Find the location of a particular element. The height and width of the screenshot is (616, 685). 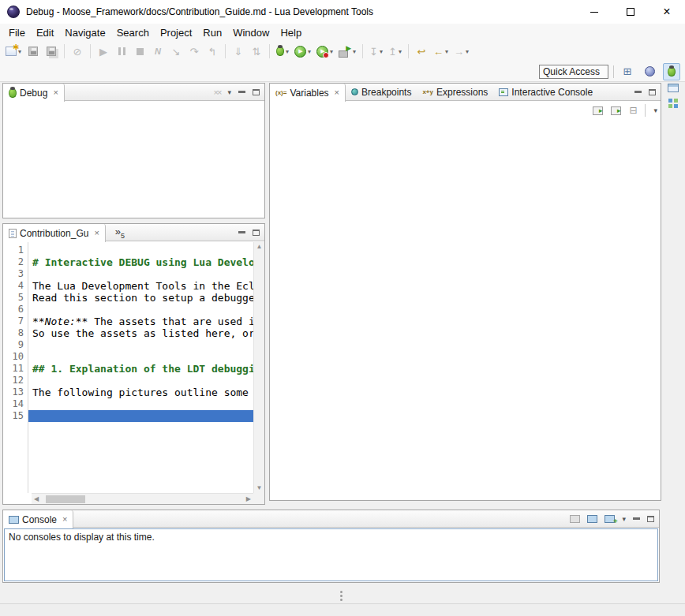

line-number: 9 is located at coordinates (16, 345).